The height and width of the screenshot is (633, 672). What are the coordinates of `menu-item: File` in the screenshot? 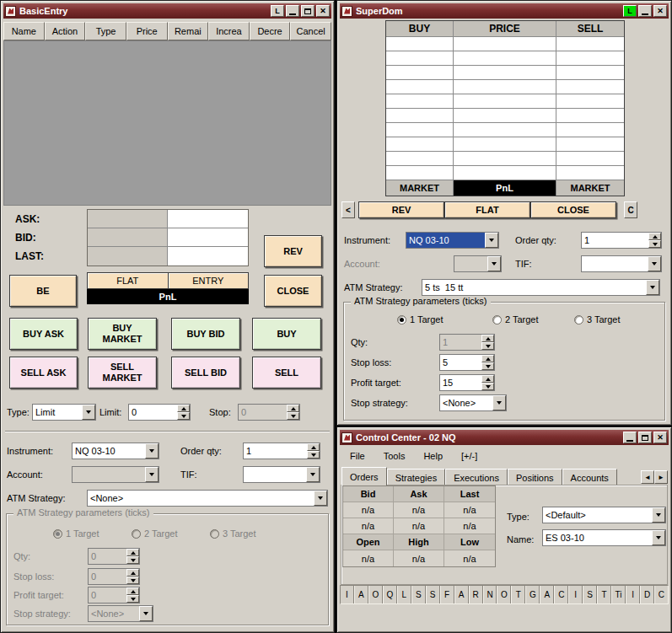 It's located at (358, 456).